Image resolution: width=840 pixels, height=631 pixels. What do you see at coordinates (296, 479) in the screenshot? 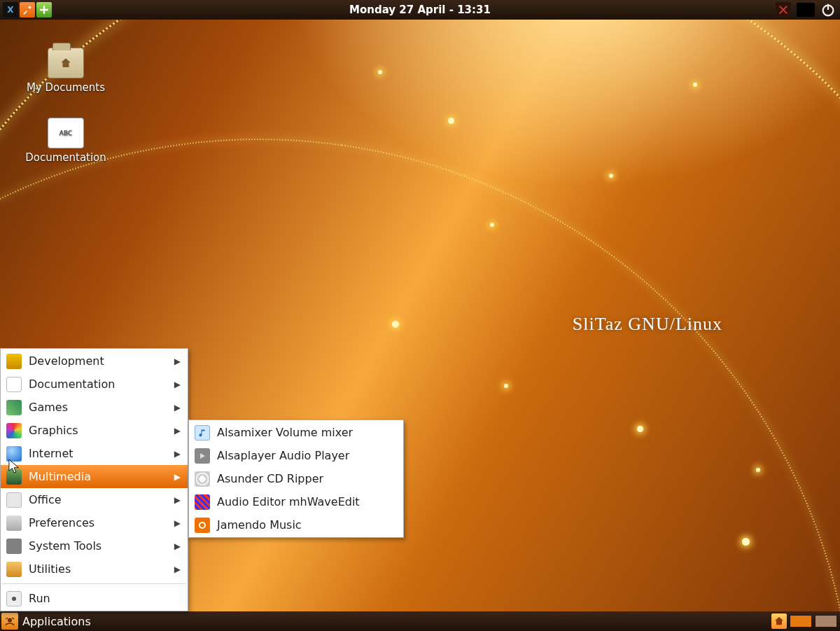
I see `submenu-item-asunder: Asunder CD Ripper` at bounding box center [296, 479].